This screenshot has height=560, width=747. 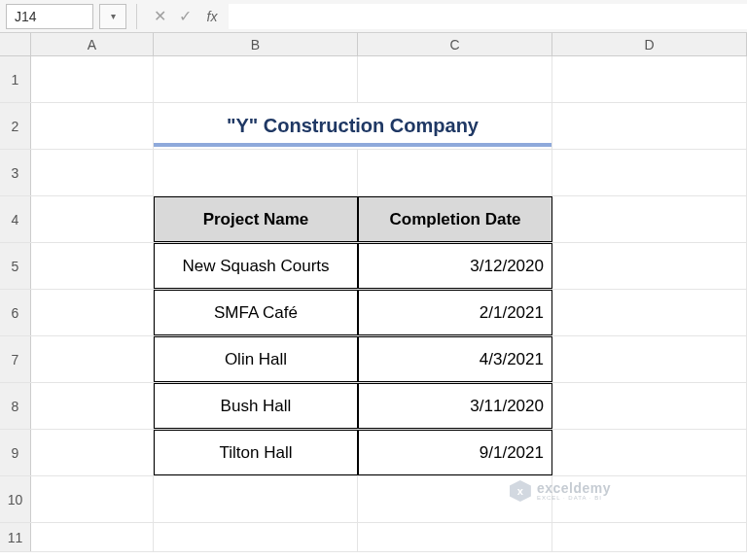 What do you see at coordinates (160, 16) in the screenshot?
I see `x-icon: ✕` at bounding box center [160, 16].